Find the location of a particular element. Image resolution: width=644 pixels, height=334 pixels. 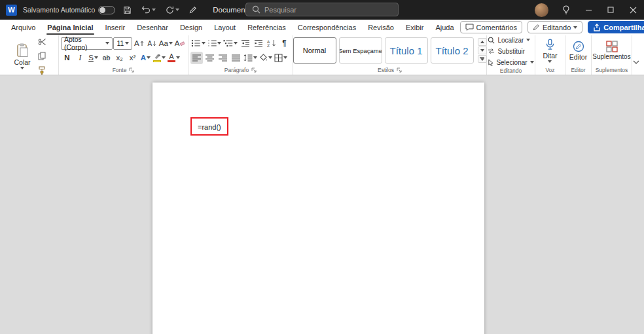

bold-button: N is located at coordinates (67, 58).